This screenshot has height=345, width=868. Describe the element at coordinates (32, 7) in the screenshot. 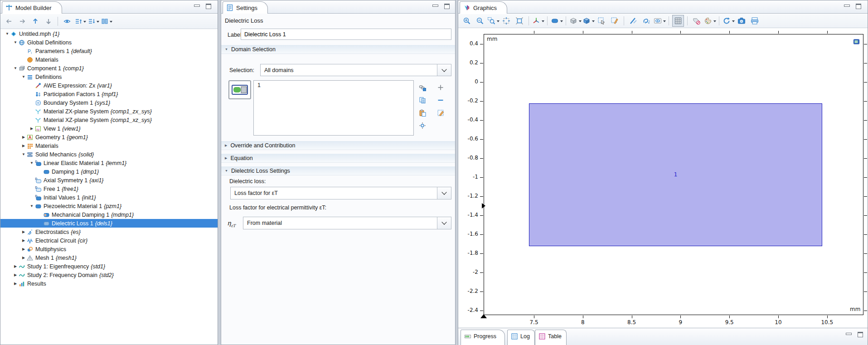

I see `tab-model-builder: Model Builder` at that location.